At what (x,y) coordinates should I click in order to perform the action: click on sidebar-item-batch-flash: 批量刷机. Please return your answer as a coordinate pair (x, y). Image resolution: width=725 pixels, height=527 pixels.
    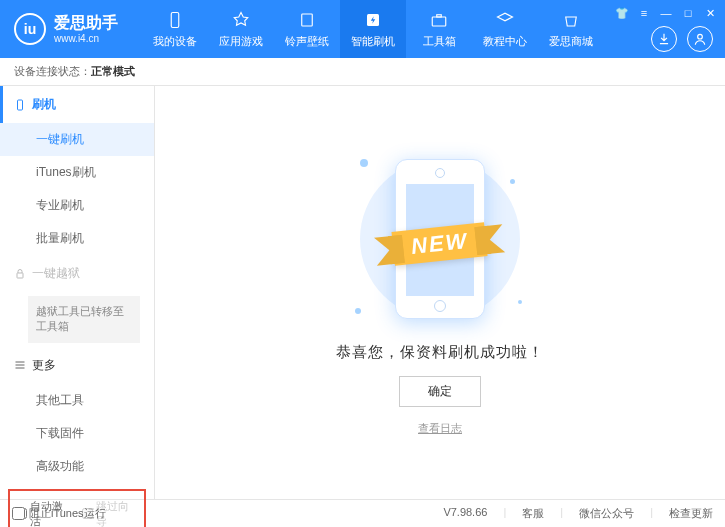
    Looking at the image, I should click on (77, 238).